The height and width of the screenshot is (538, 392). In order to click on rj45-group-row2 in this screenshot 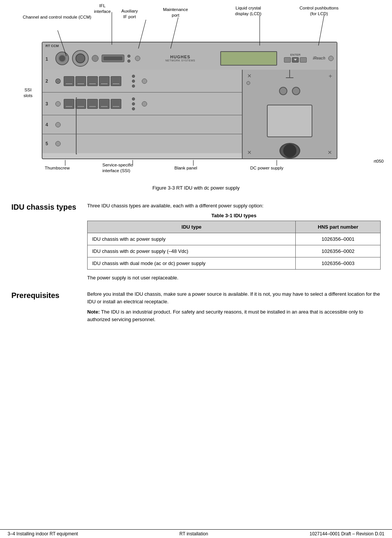, I will do `click(93, 81)`.